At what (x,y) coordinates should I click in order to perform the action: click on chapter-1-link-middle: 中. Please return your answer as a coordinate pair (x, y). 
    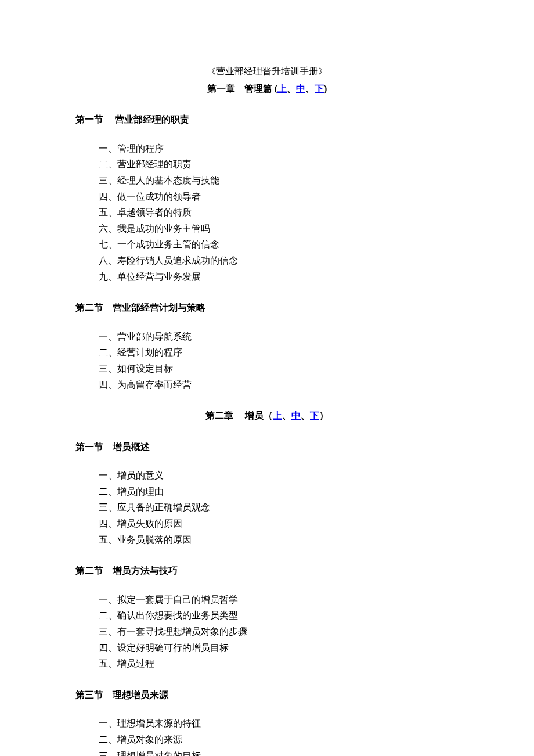
    Looking at the image, I should click on (301, 88).